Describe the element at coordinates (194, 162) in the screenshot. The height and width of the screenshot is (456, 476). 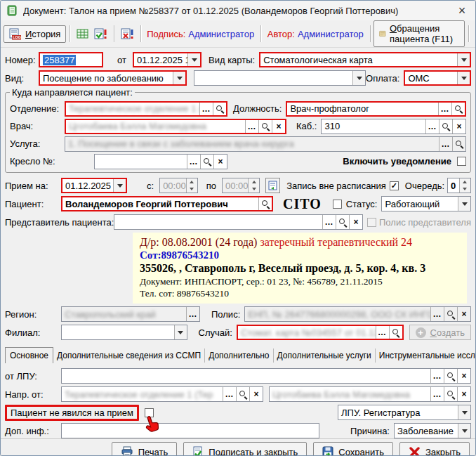
I see `chair-ellipsis-button: …` at that location.